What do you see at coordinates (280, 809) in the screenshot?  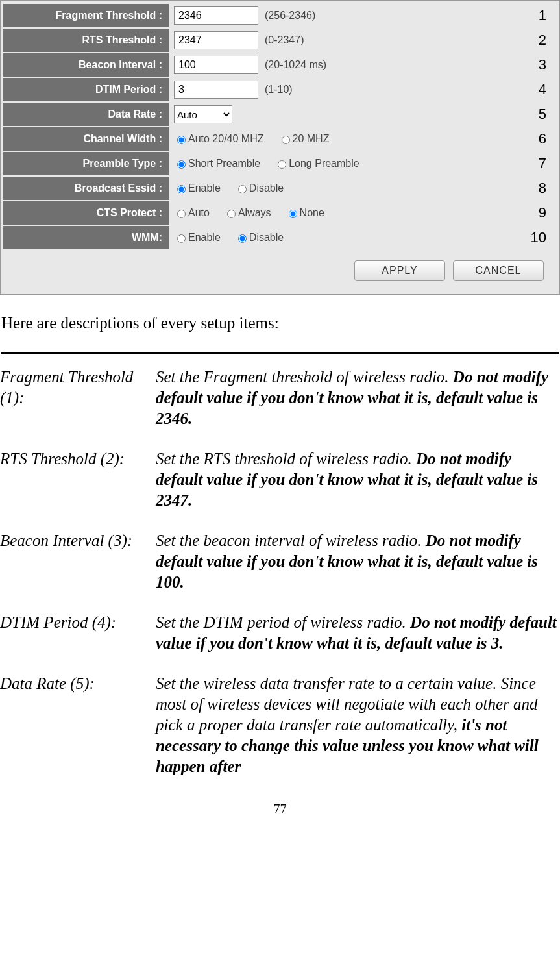 I see `page-number: 77` at bounding box center [280, 809].